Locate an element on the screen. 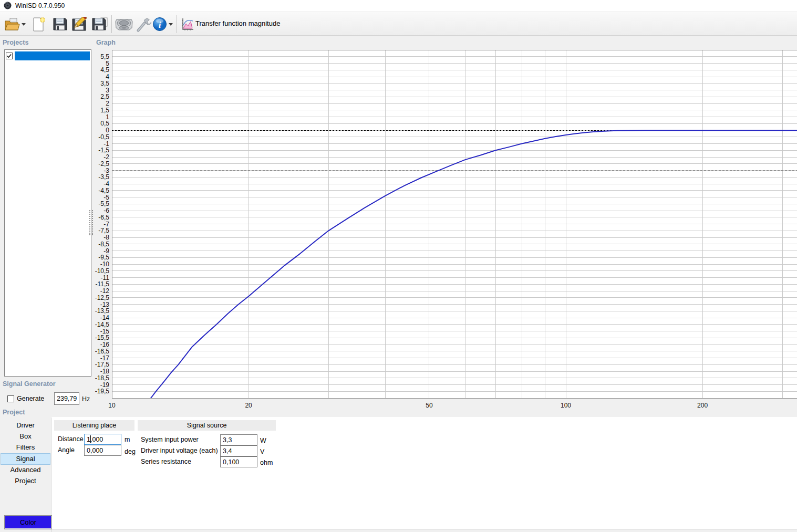  save-project-as-button is located at coordinates (80, 24).